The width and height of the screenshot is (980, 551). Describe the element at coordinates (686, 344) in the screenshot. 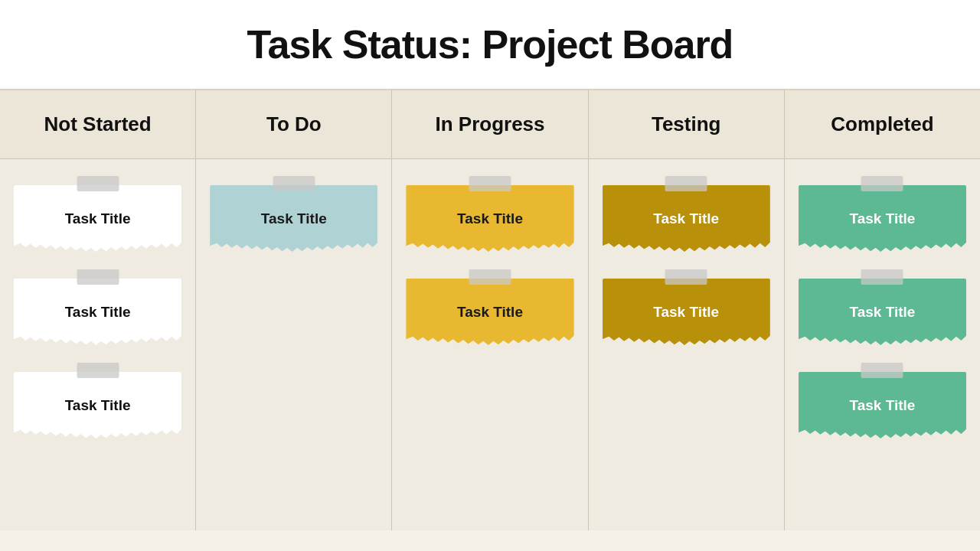

I see `column-body-testing: Task TitleTask Title` at that location.